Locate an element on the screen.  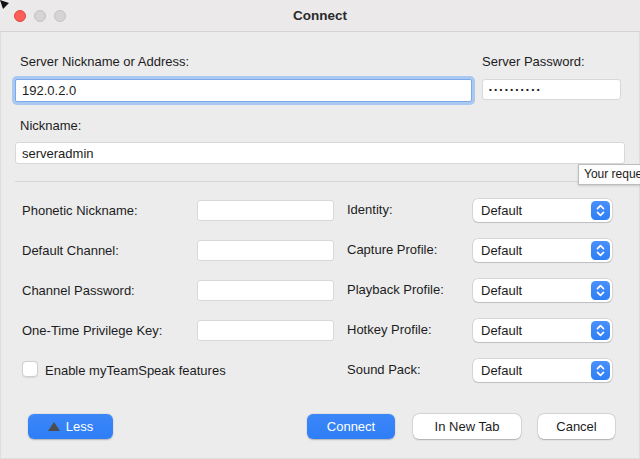
close-icon is located at coordinates (20, 16).